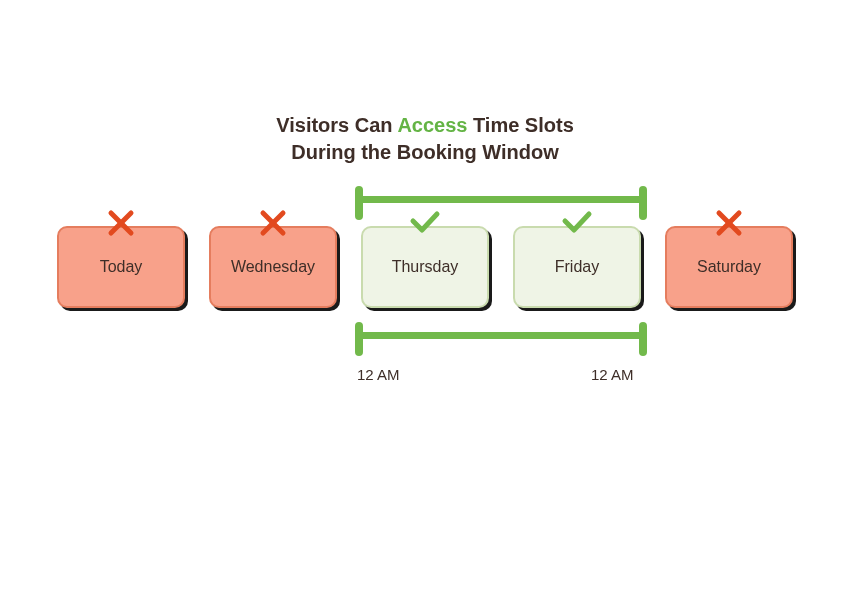 Image resolution: width=850 pixels, height=600 pixels. Describe the element at coordinates (425, 267) in the screenshot. I see `day-cards-row: TodayWednesdayThursdayFridaySaturday` at that location.